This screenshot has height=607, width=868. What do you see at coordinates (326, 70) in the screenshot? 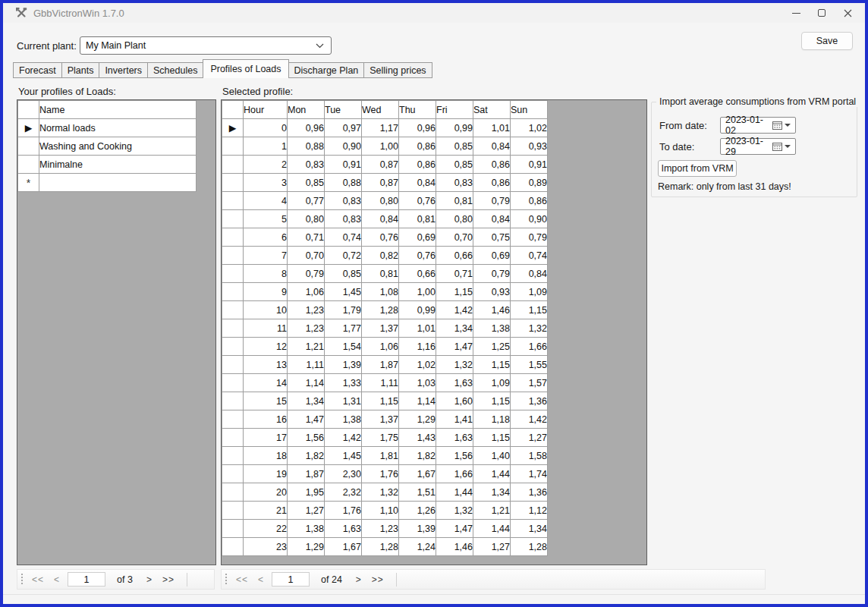
I see `tab-discharge-plan: Discharge Plan` at bounding box center [326, 70].